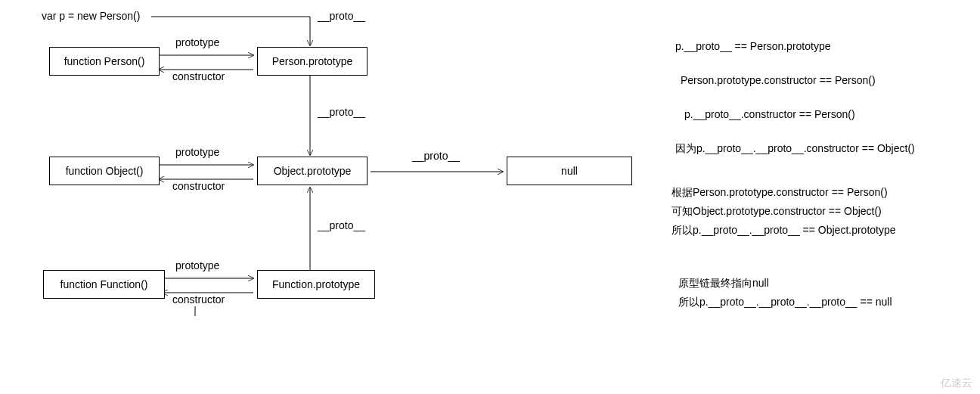 Image resolution: width=980 pixels, height=394 pixels. What do you see at coordinates (104, 171) in the screenshot?
I see `box-label: function Object()` at bounding box center [104, 171].